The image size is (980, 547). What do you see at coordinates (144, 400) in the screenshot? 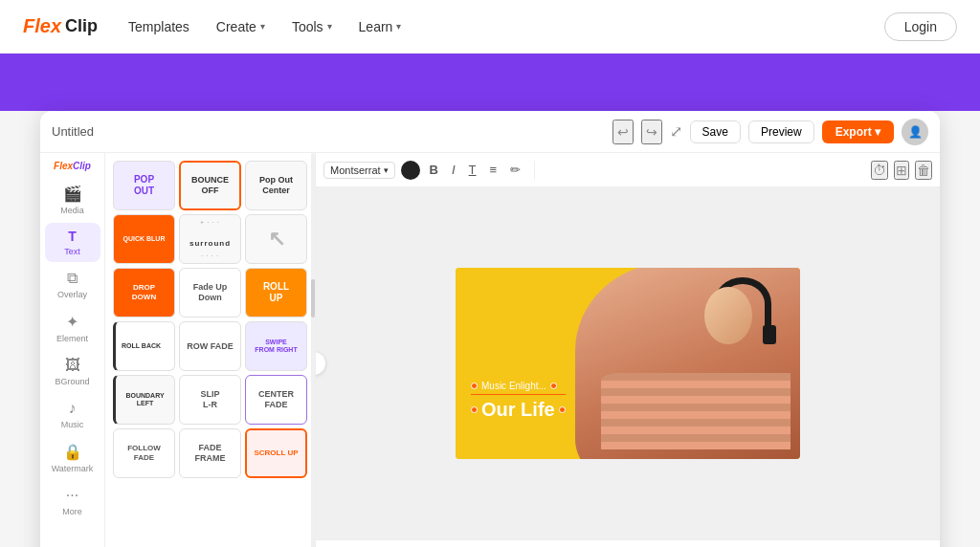
I see `anim-boundary-left: BOUNDARYLEFT` at bounding box center [144, 400].